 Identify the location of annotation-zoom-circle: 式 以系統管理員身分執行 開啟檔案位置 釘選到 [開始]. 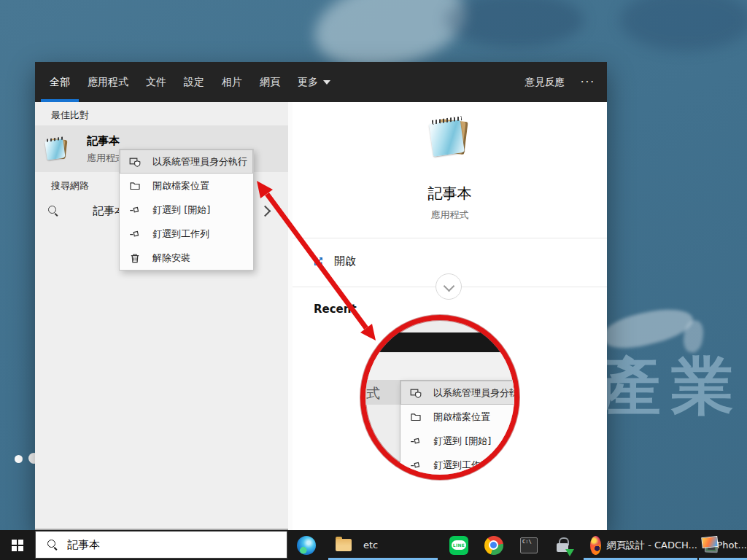
(440, 397).